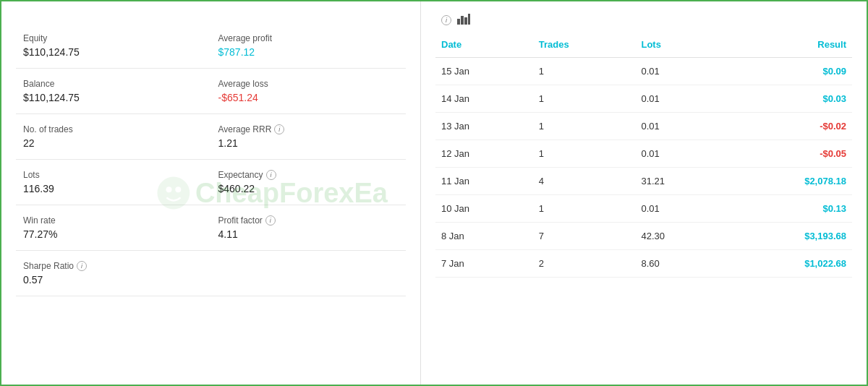  Describe the element at coordinates (787, 72) in the screenshot. I see `cell-result: $0.09` at that location.